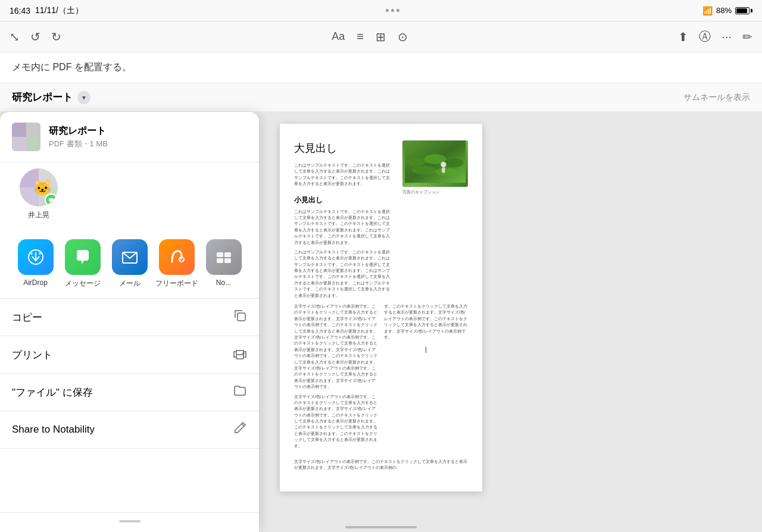 The width and height of the screenshot is (762, 532). Describe the element at coordinates (39, 194) in the screenshot. I see `contact-item: 🐱 井上晃` at that location.